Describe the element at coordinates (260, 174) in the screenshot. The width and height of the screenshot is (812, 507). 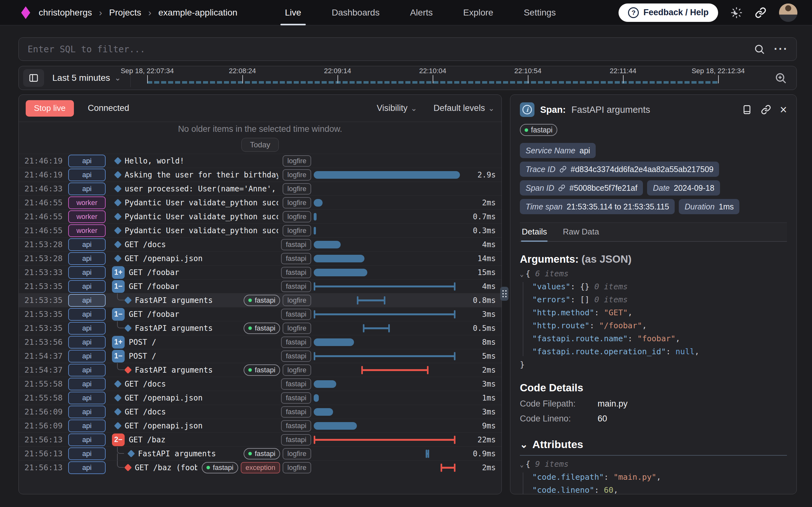
I see `table-row: 21:46:19 api Asking the user for their b…` at that location.